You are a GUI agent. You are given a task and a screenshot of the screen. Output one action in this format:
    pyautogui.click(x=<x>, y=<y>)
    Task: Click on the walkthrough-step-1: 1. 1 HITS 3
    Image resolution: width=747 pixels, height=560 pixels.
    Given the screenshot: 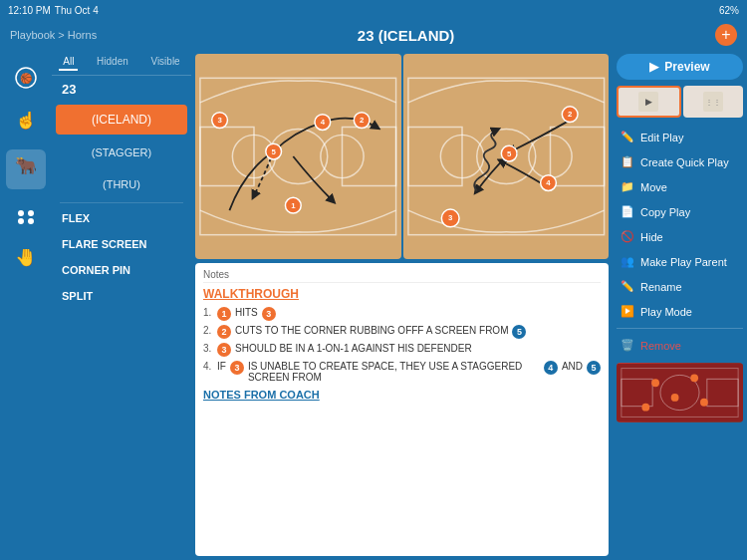 What is the action you would take?
    pyautogui.click(x=402, y=314)
    